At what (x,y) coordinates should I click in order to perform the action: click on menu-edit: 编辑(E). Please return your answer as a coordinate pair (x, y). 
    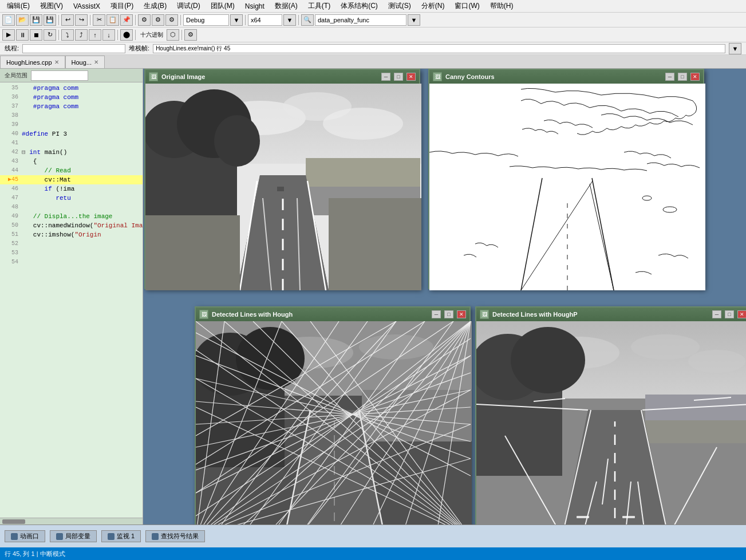
    Looking at the image, I should click on (18, 6).